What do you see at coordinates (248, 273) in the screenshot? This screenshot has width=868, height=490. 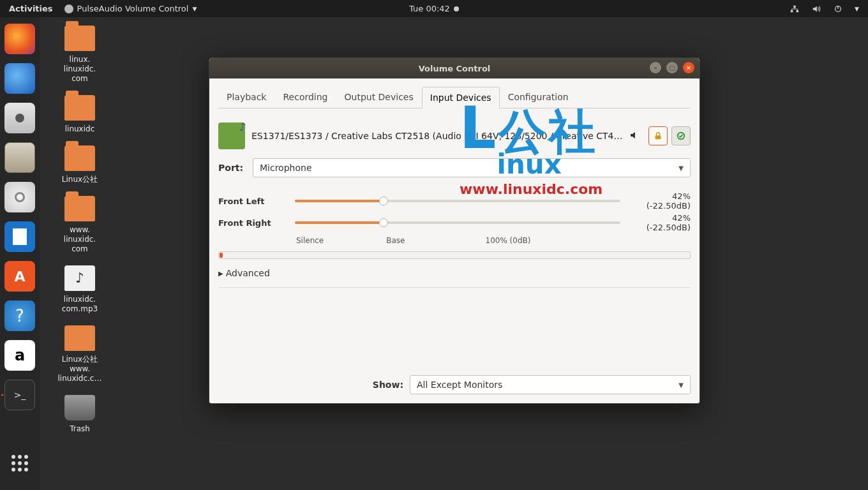 I see `advanced-label: Advanced` at bounding box center [248, 273].